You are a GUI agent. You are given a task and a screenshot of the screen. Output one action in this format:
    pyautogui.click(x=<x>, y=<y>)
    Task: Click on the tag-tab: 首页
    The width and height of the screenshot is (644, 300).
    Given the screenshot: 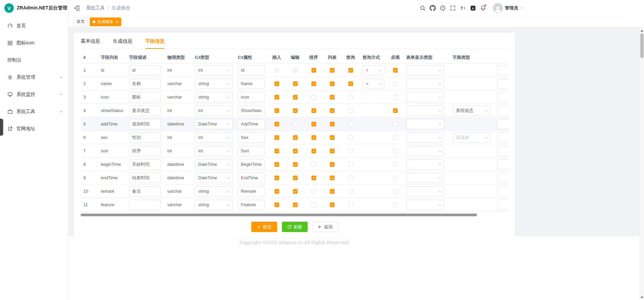 What is the action you would take?
    pyautogui.click(x=81, y=22)
    